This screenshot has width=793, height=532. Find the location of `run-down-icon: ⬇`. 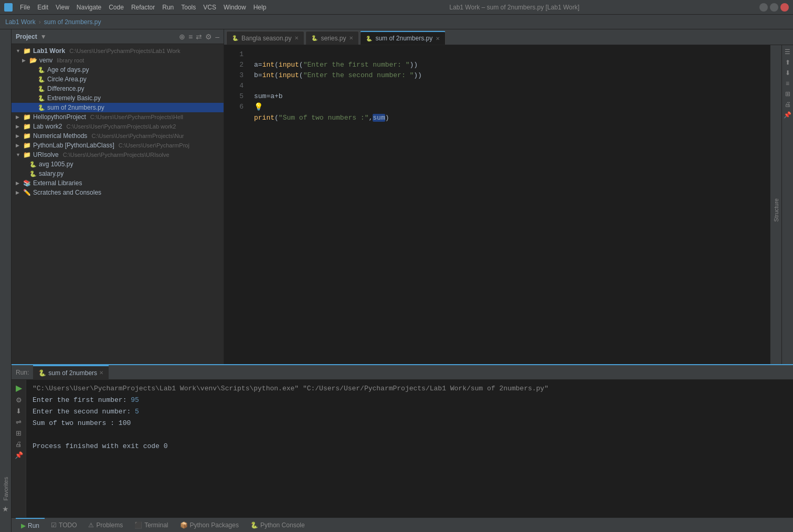

run-down-icon: ⬇ is located at coordinates (19, 411).